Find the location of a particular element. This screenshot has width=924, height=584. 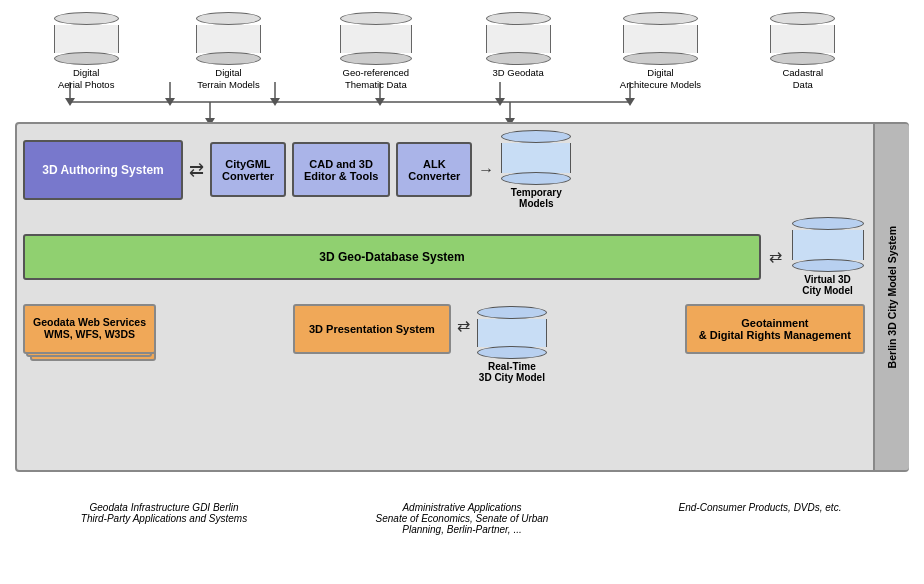

data-source-cadastral: CadastralData is located at coordinates (803, 52).